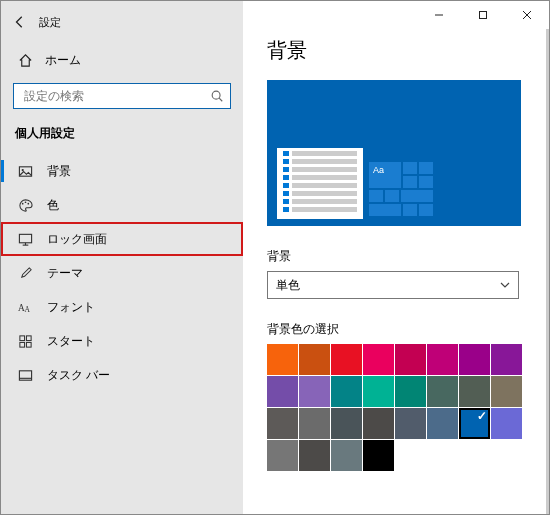 The image size is (550, 515). Describe the element at coordinates (394, 153) in the screenshot. I see `background-preview: Aa` at that location.